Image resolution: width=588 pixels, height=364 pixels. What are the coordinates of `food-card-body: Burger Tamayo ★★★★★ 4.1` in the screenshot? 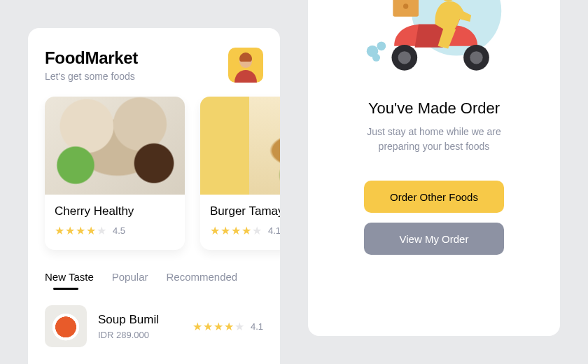 It's located at (240, 223).